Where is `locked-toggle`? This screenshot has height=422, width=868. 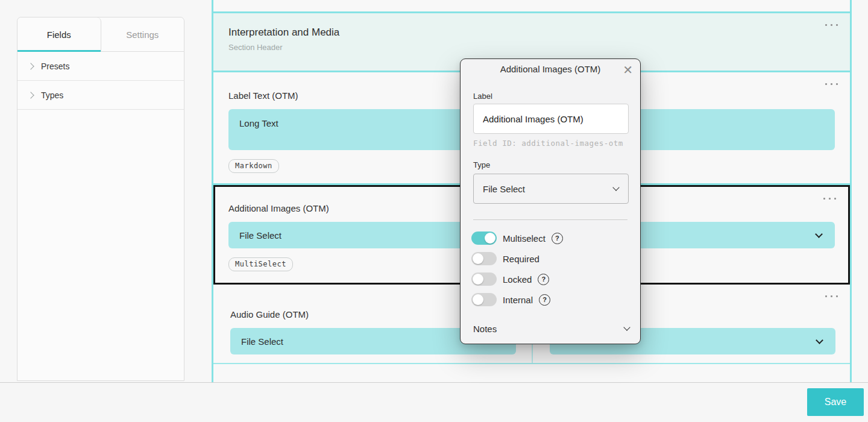
locked-toggle is located at coordinates (484, 279).